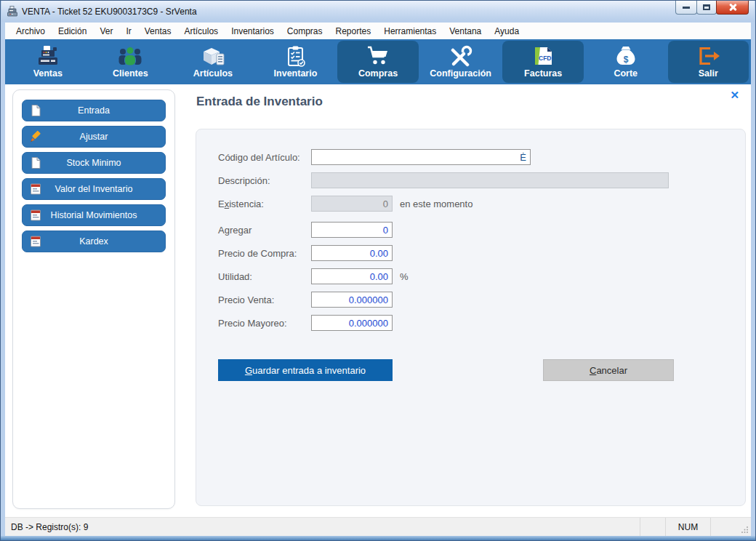 Image resolution: width=756 pixels, height=541 pixels. What do you see at coordinates (128, 31) in the screenshot?
I see `menu-ir: Ir` at bounding box center [128, 31].